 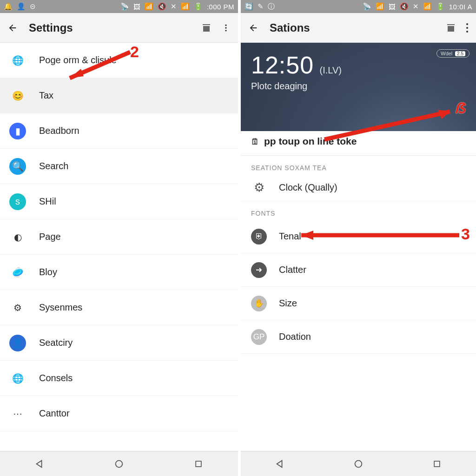 What do you see at coordinates (48, 272) in the screenshot?
I see `row-label: Bloy` at bounding box center [48, 272].